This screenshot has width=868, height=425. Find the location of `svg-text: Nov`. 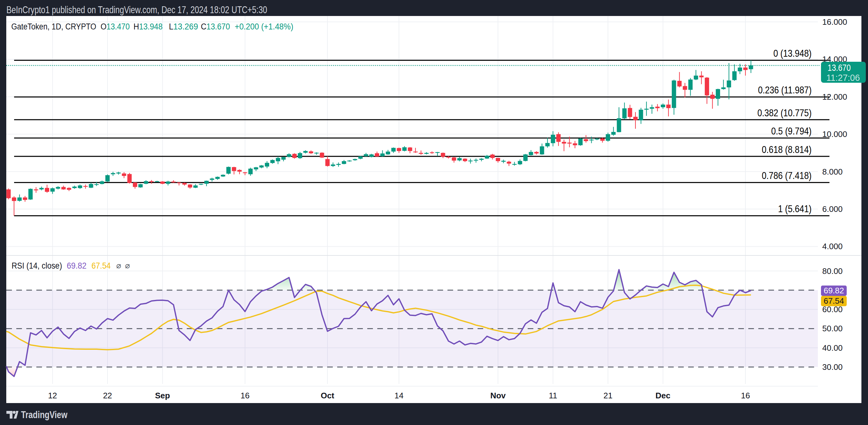

svg-text: Nov is located at coordinates (498, 396).